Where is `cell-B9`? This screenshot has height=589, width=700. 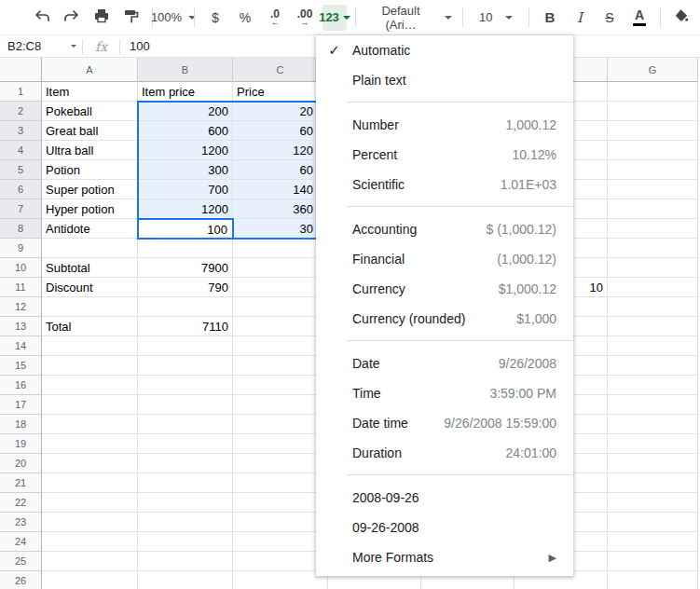 cell-B9 is located at coordinates (185, 248).